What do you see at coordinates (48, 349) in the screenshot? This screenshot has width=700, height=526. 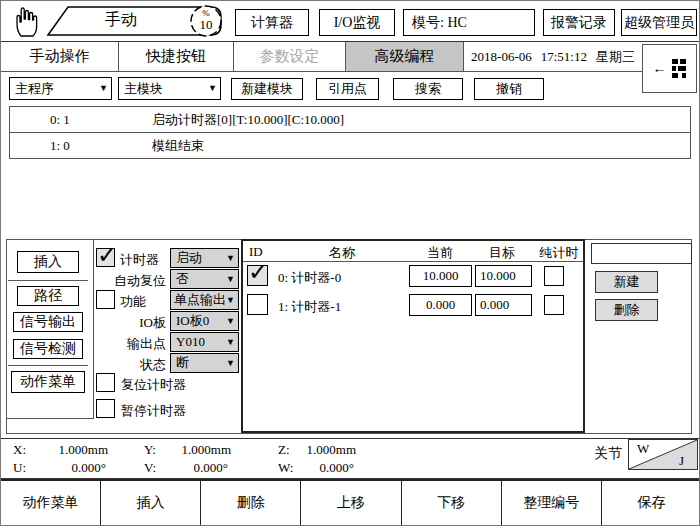 I see `signal-detect-button: 信号检测` at bounding box center [48, 349].